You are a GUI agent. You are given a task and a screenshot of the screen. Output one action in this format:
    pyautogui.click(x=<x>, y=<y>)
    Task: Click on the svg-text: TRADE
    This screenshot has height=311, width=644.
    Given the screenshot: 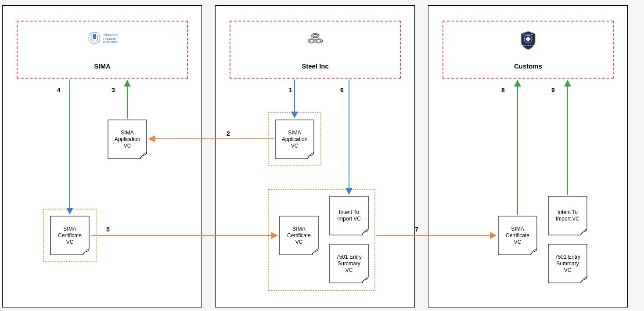 What is the action you would take?
    pyautogui.click(x=110, y=39)
    